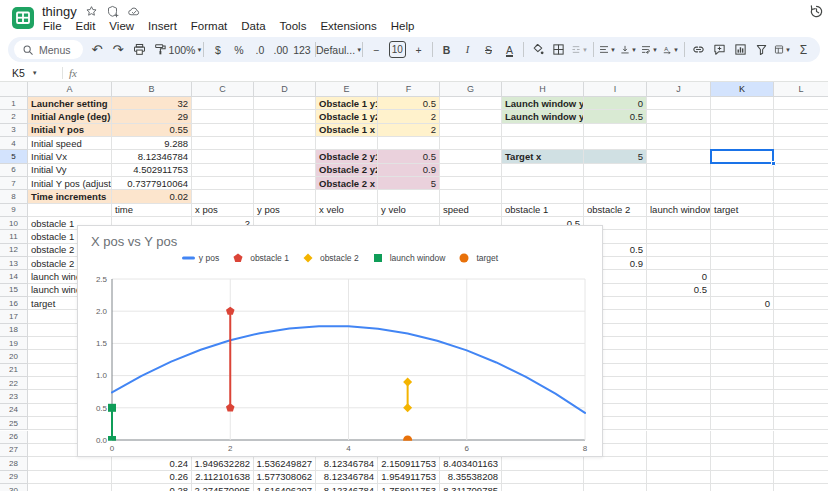 The width and height of the screenshot is (828, 491). I want to click on cell-D8, so click(285, 196).